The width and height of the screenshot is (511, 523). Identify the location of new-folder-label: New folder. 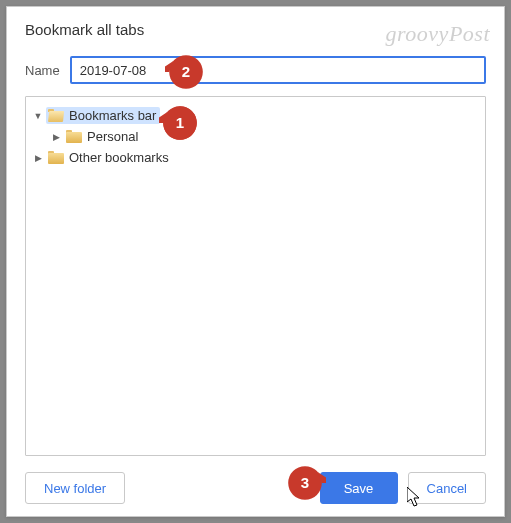
(75, 488).